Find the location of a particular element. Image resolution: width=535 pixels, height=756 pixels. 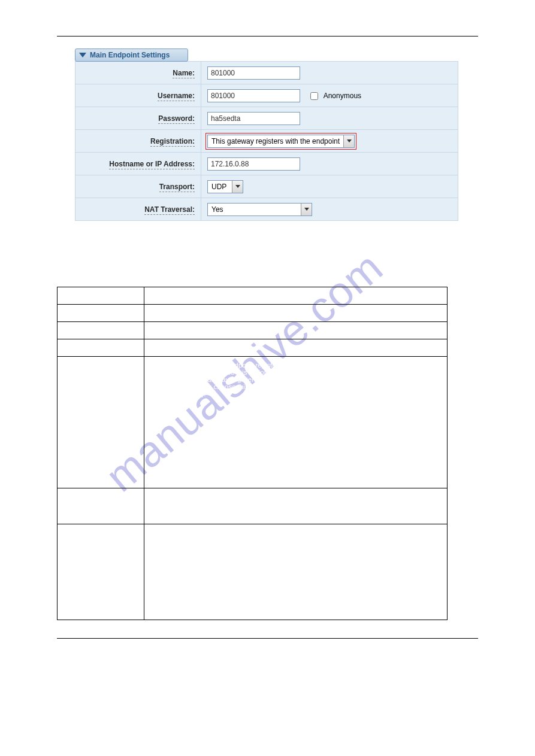

table-row: PasswordRegister password in your SIP se… is located at coordinates (253, 348).